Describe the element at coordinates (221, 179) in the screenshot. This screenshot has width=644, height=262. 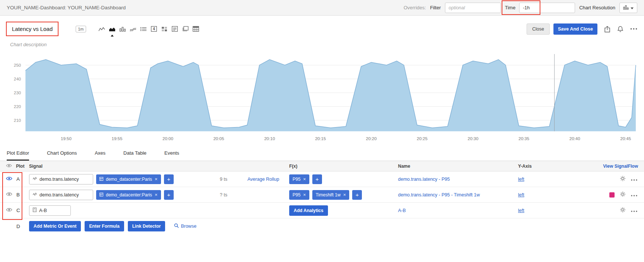
I see `timeseries-count: 9 ts` at that location.